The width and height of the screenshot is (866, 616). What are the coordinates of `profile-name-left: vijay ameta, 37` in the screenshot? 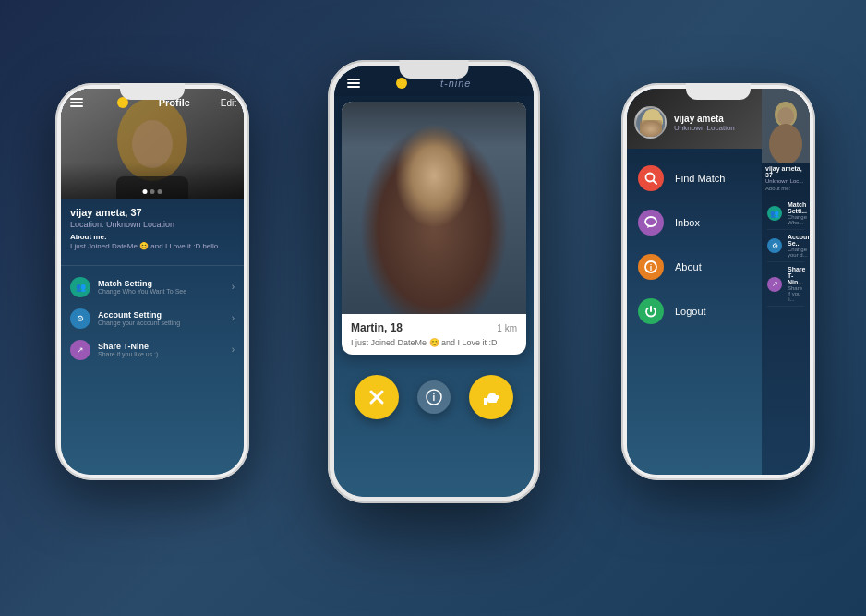 It's located at (152, 212).